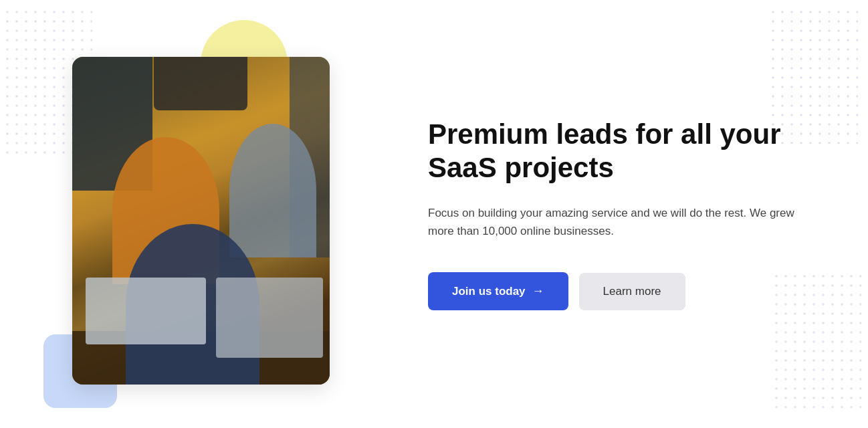 The width and height of the screenshot is (868, 428). What do you see at coordinates (621, 292) in the screenshot?
I see `cta-row: Join us today → Learn more` at bounding box center [621, 292].